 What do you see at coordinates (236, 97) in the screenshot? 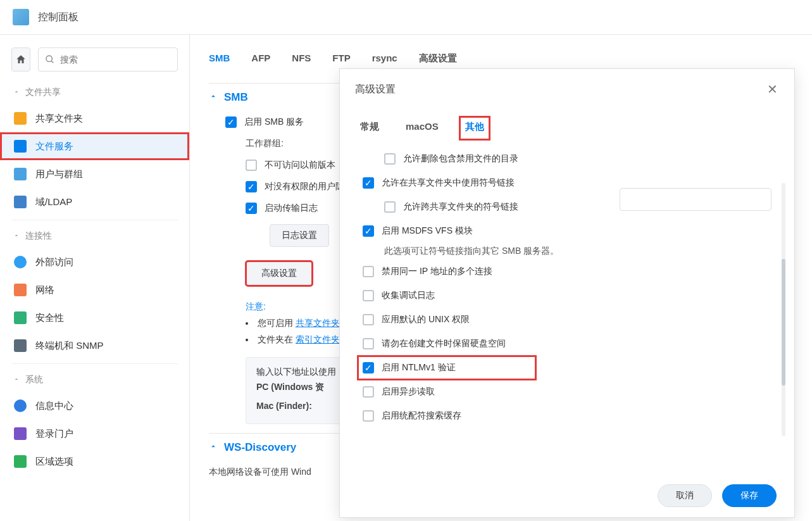
I see `section-title-text: SMB` at bounding box center [236, 97].